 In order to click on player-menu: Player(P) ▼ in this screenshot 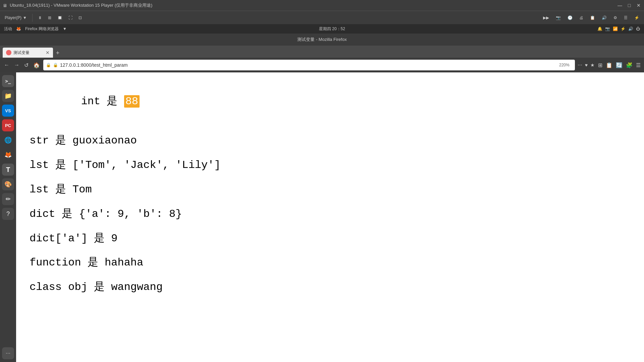, I will do `click(16, 18)`.